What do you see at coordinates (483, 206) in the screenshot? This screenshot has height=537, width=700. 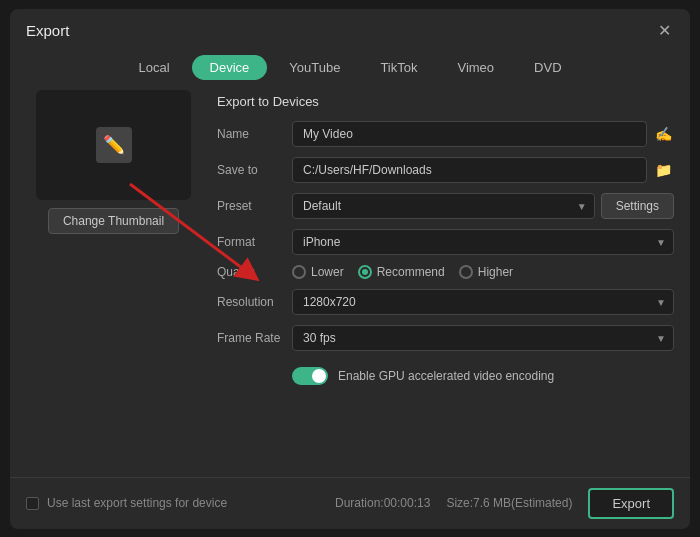 I see `preset-group: Default ▼ Settings` at bounding box center [483, 206].